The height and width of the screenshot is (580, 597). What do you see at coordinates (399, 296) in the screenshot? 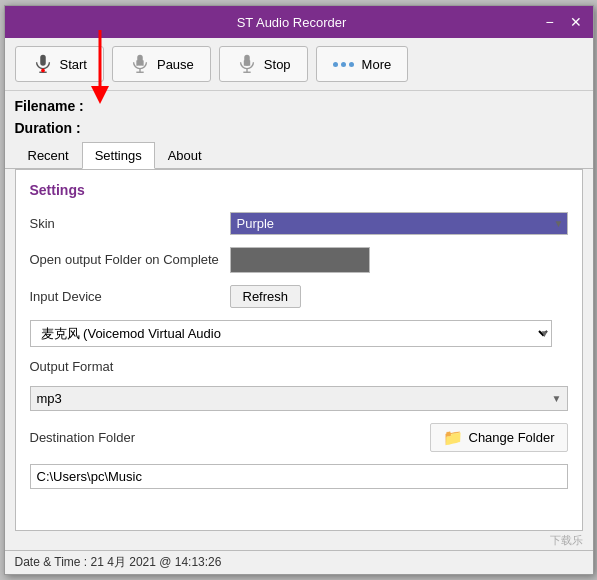
I see `input-device-control: Refresh` at bounding box center [399, 296].